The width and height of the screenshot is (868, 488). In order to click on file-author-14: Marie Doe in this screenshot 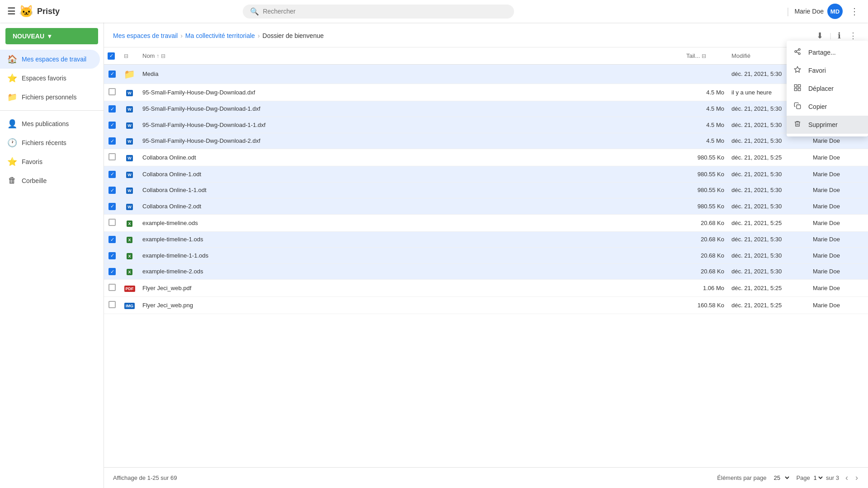, I will do `click(839, 288)`.